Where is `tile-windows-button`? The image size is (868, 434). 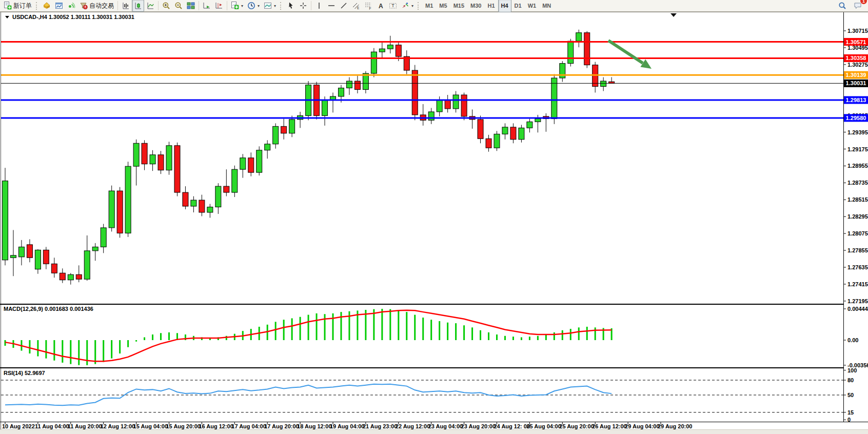 tile-windows-button is located at coordinates (191, 6).